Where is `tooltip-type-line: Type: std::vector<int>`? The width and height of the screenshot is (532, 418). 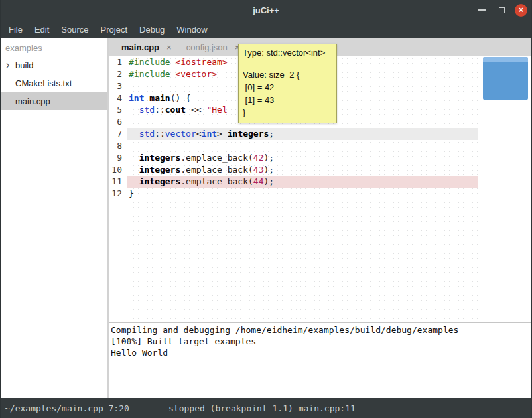
tooltip-type-line: Type: std::vector<int> is located at coordinates (288, 53).